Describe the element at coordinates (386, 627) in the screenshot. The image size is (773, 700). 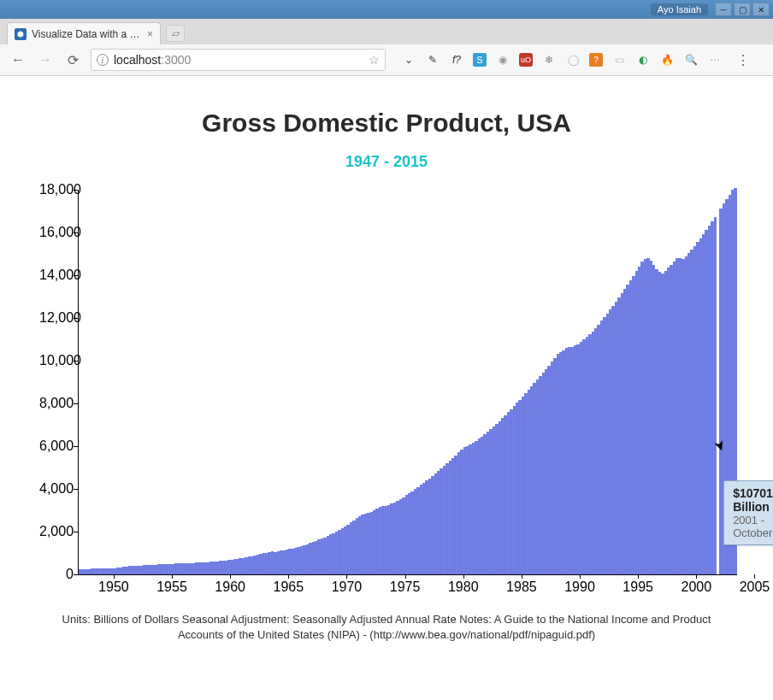
I see `chart-footnote: Units: Billions of Dollars Seasonal Adju…` at that location.